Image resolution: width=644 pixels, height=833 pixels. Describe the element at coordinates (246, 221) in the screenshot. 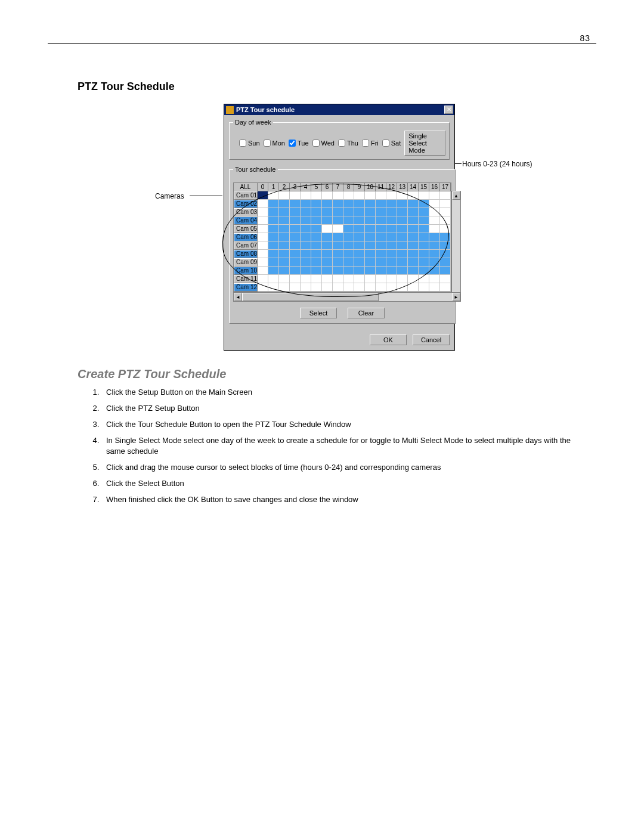

I see `camera-label: Cam 04` at that location.